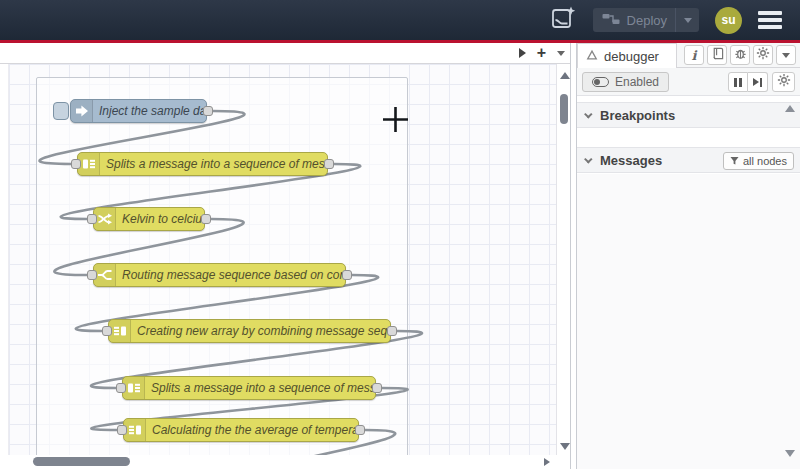 This screenshot has width=800, height=469. What do you see at coordinates (694, 55) in the screenshot?
I see `info-tab-button: i` at bounding box center [694, 55].